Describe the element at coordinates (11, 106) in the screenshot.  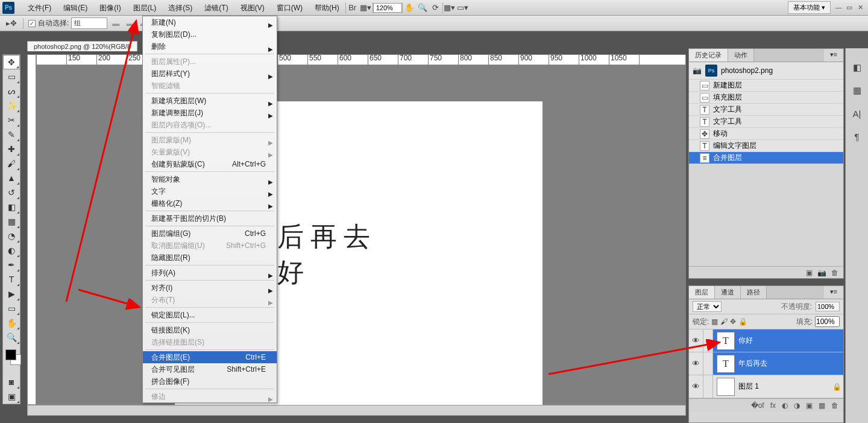
I see `magic-wand-tool: ✨` at that location.